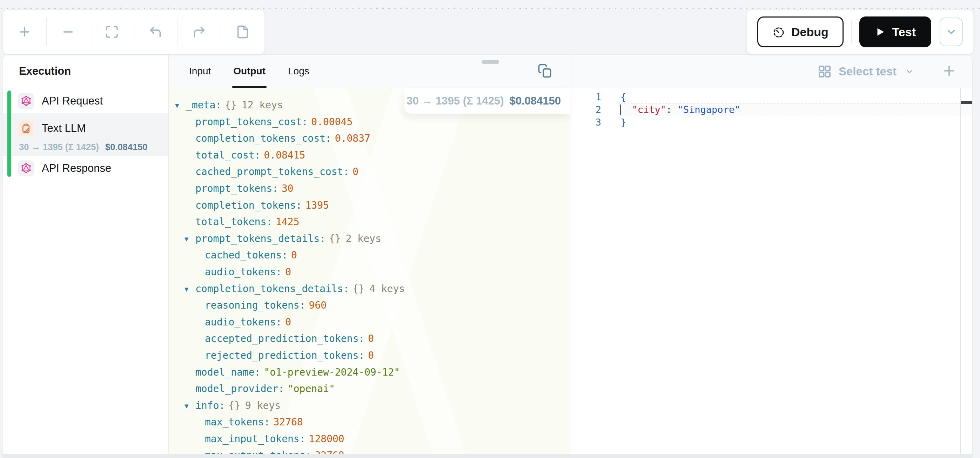  What do you see at coordinates (570, 256) in the screenshot?
I see `panel-divider` at bounding box center [570, 256].